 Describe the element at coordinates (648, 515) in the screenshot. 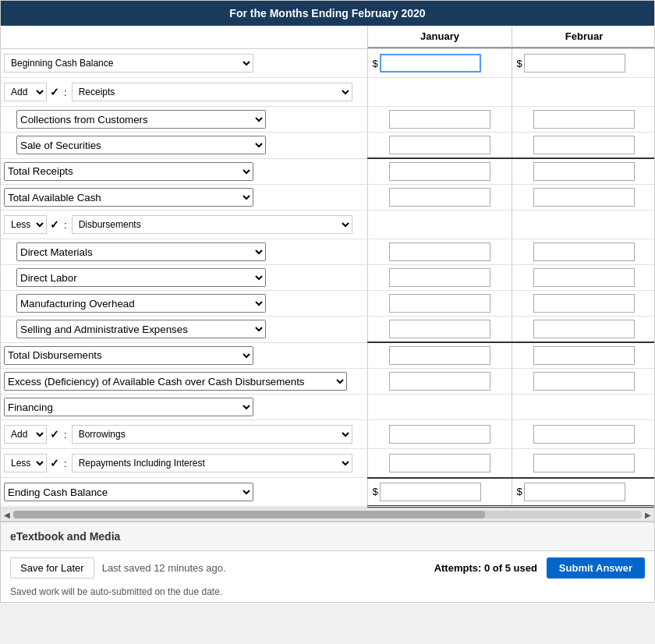

I see `scroll-right-arrow: ▶` at that location.